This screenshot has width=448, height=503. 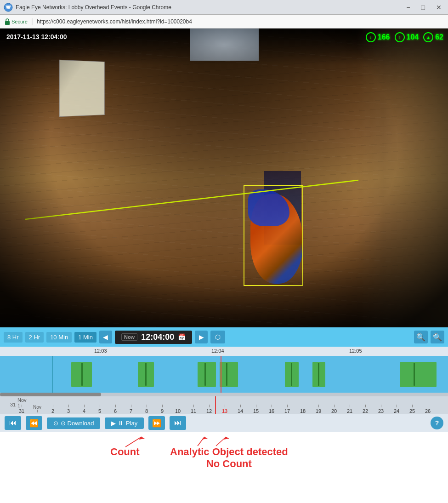 What do you see at coordinates (221, 374) in the screenshot?
I see `playhead` at bounding box center [221, 374].